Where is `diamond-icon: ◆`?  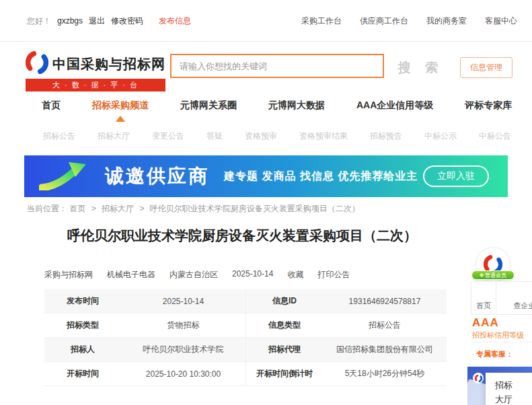 diamond-icon: ◆ is located at coordinates (482, 275).